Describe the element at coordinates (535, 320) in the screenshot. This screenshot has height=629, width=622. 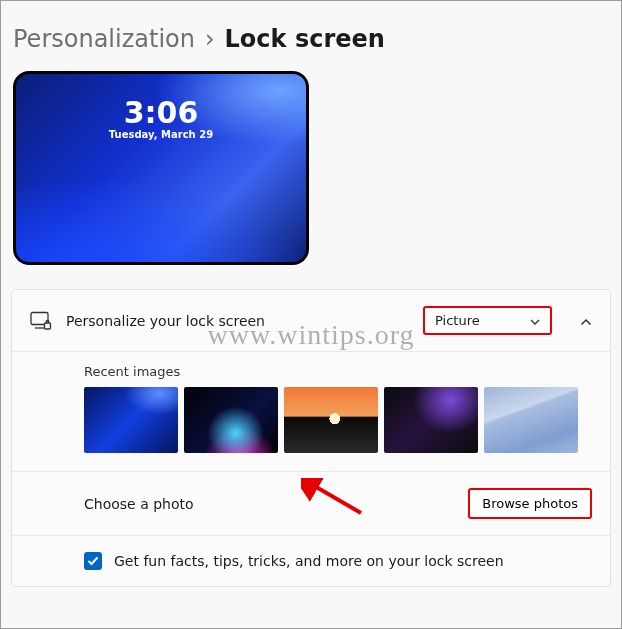
I see `chevron-down-icon` at that location.